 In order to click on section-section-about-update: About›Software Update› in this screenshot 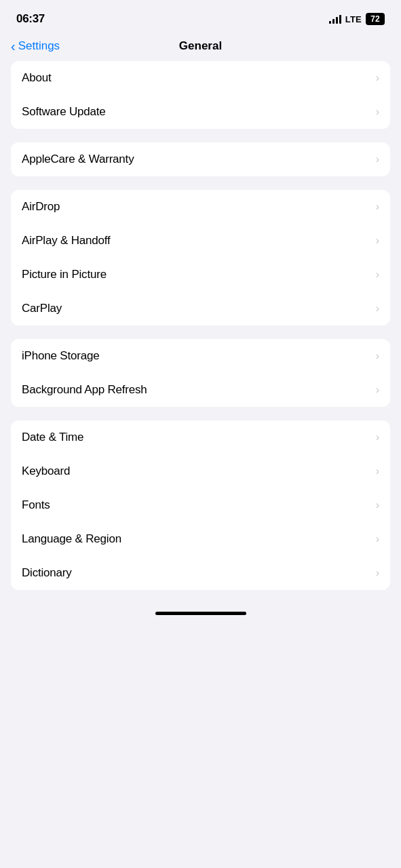, I will do `click(201, 95)`.